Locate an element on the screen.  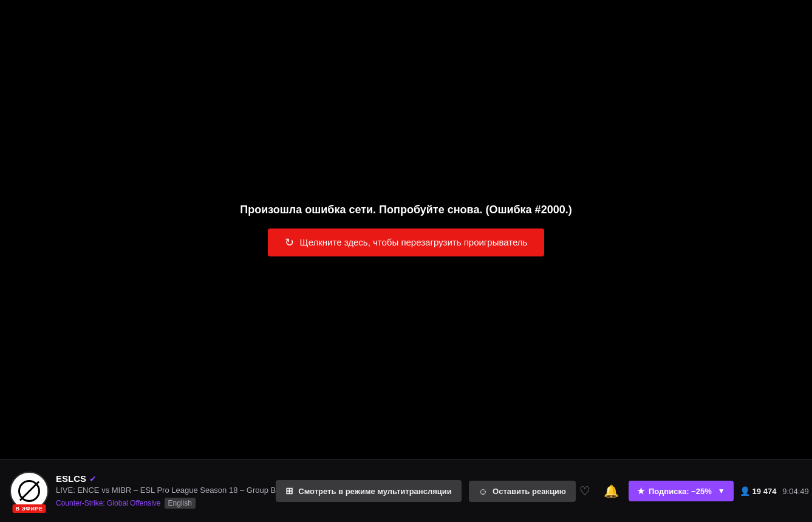
error-message: Произошла ошибка сети. Попробуйте снова.… is located at coordinates (406, 210).